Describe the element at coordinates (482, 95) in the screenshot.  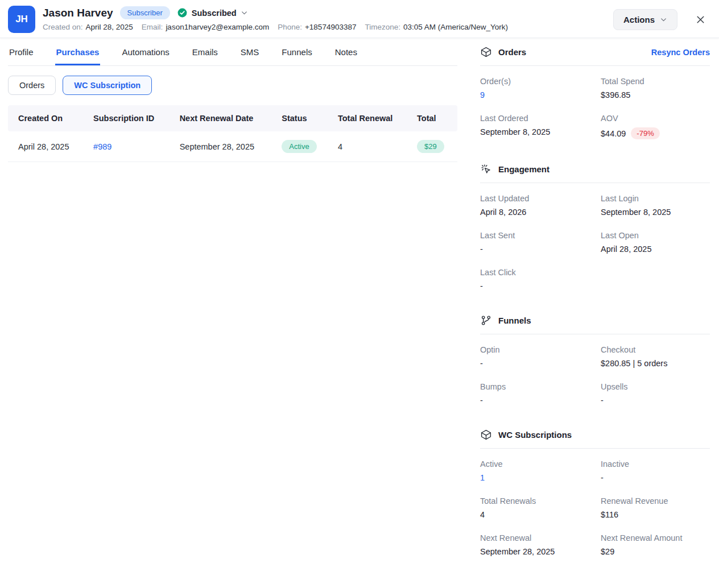
I see `orders-count-link: 9` at that location.